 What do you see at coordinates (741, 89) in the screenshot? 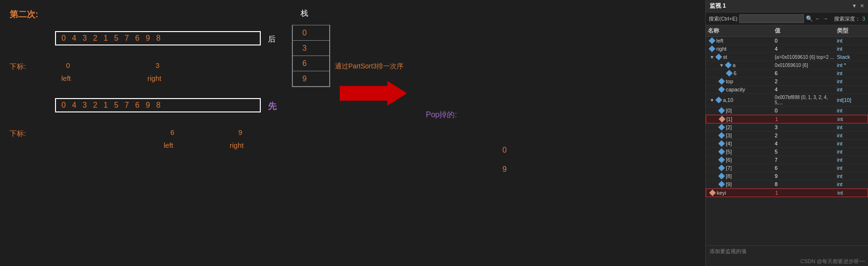
I see `name-cell: capacity` at bounding box center [741, 89].